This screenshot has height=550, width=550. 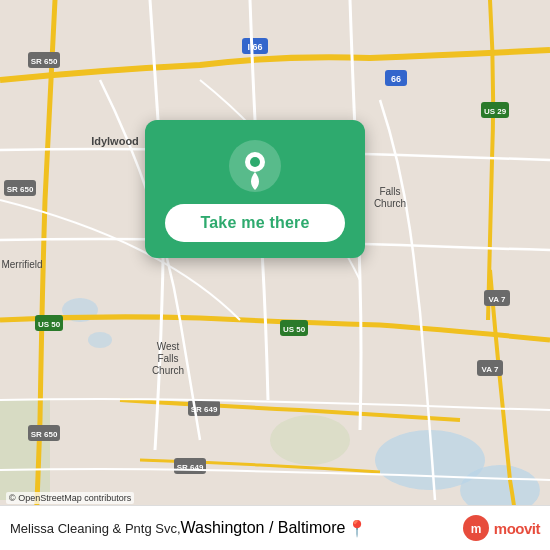 What do you see at coordinates (70, 498) in the screenshot?
I see `osm-credit: © OpenStreetMap contributors` at bounding box center [70, 498].